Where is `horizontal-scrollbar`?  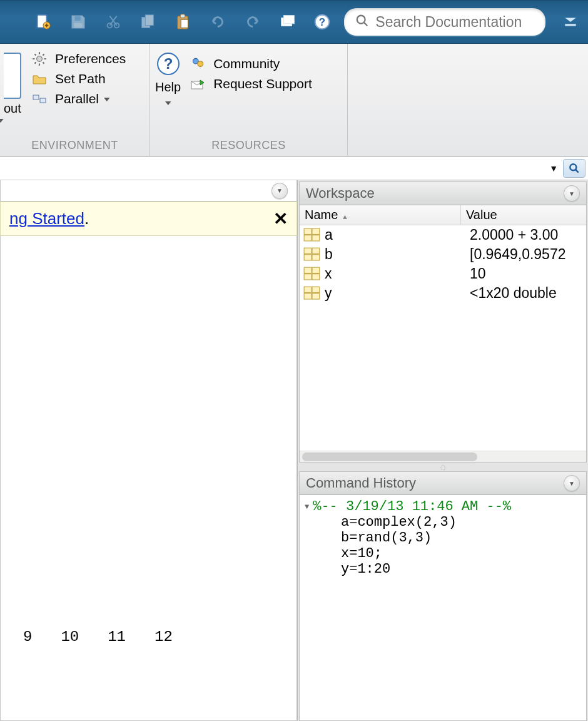
horizontal-scrollbar is located at coordinates (443, 456).